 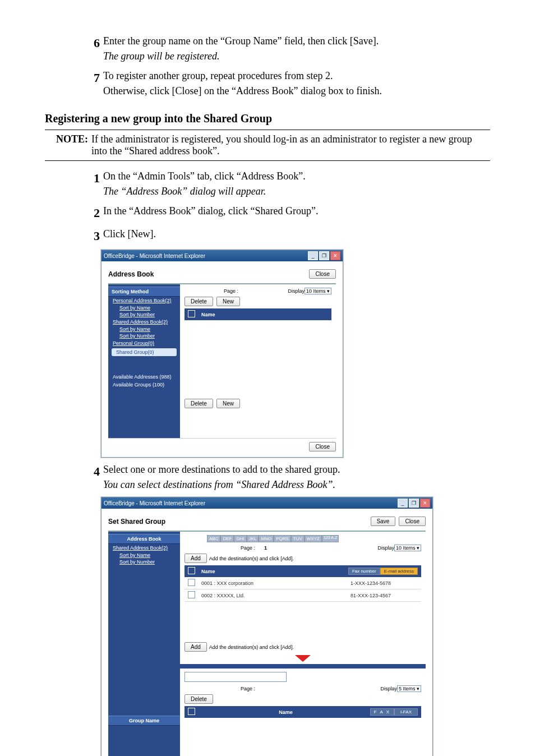 What do you see at coordinates (399, 571) in the screenshot?
I see `email-address-tab: E-mail address` at bounding box center [399, 571].